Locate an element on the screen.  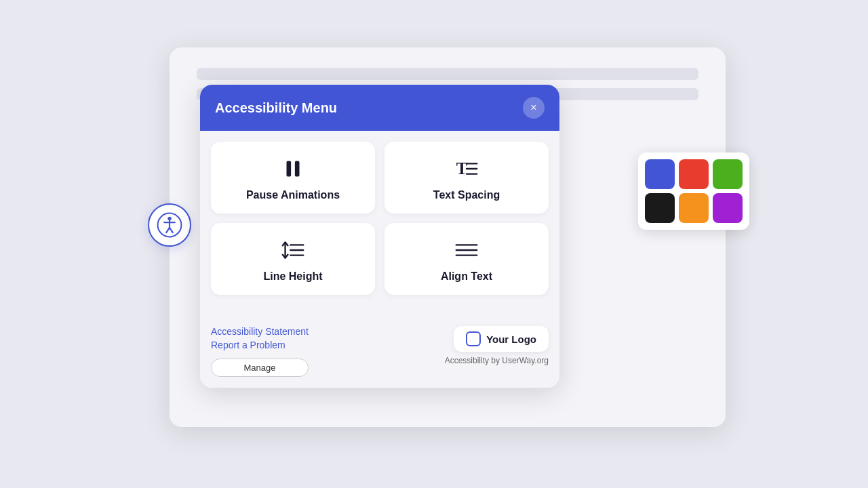
text-spacing-icon: T is located at coordinates (467, 169).